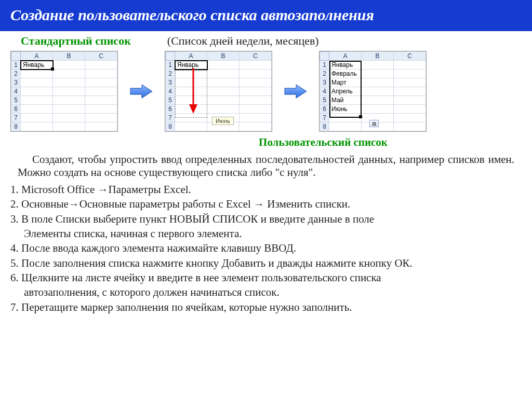 This screenshot has height=398, width=532. What do you see at coordinates (266, 263) in the screenshot?
I see `step-5: 5. После заполнения списка нажмите кнопк…` at bounding box center [266, 263].